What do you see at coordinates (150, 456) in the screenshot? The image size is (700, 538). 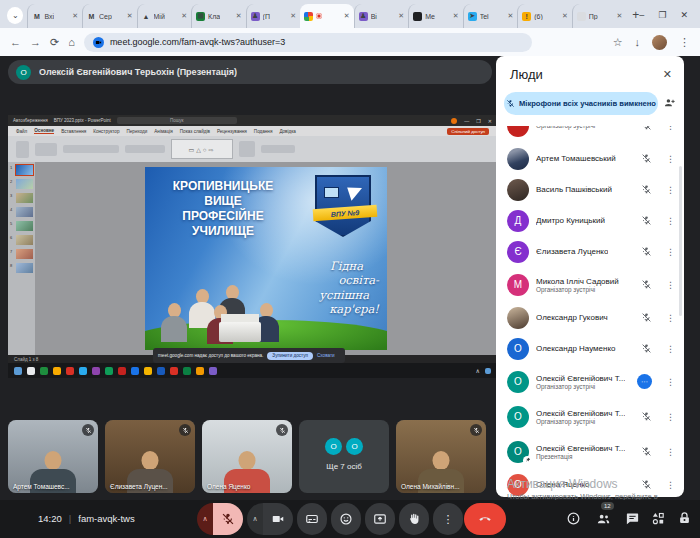 I see `participant-video-tile: Єлизавета Луцен...` at bounding box center [150, 456].